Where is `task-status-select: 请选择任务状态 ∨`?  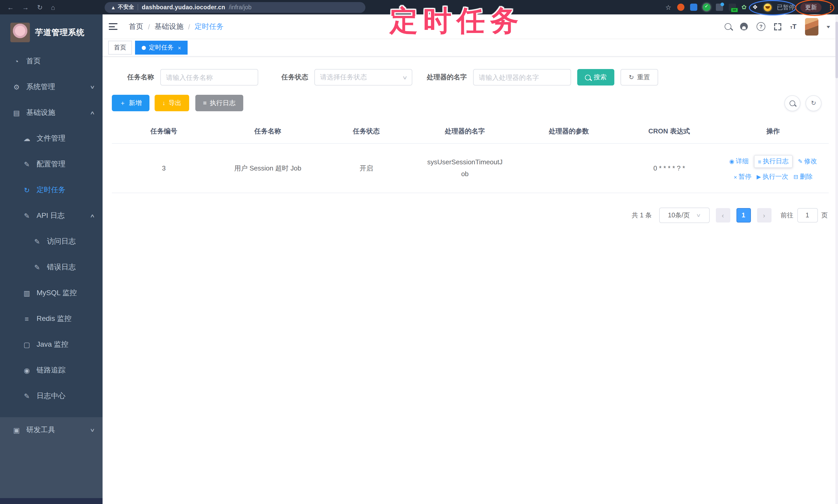
task-status-select: 请选择任务状态 ∨ is located at coordinates (363, 77).